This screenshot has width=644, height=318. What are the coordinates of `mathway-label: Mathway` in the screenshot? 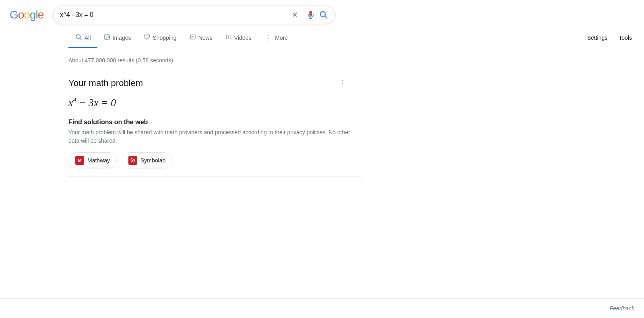 It's located at (99, 160).